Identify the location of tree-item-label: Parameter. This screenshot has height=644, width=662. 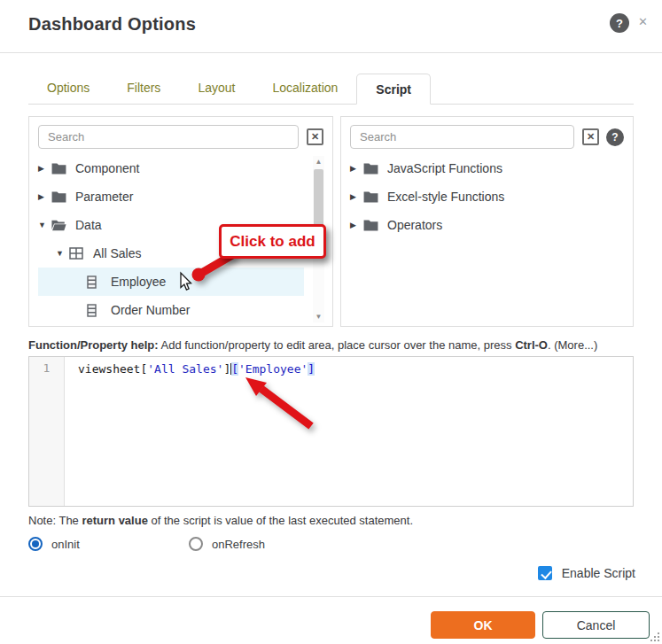
(105, 197).